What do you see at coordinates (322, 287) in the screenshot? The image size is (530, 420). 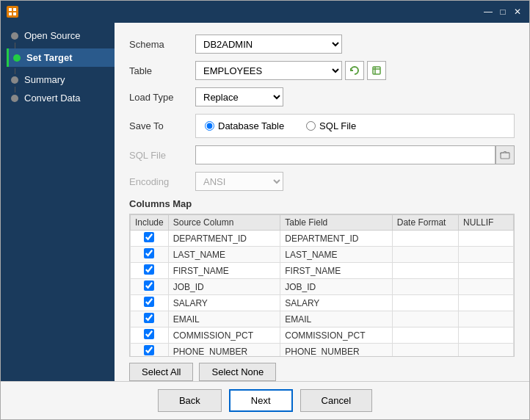 I see `table-row: JOB_ID JOB_ID` at bounding box center [322, 287].